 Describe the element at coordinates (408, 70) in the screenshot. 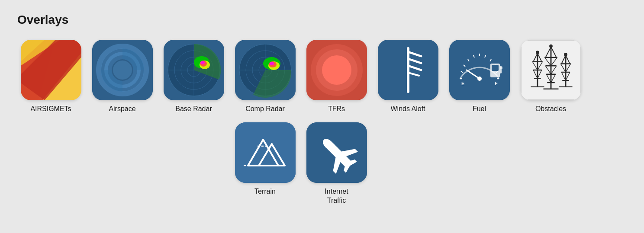

I see `overlay-icon-winds-aloft` at that location.